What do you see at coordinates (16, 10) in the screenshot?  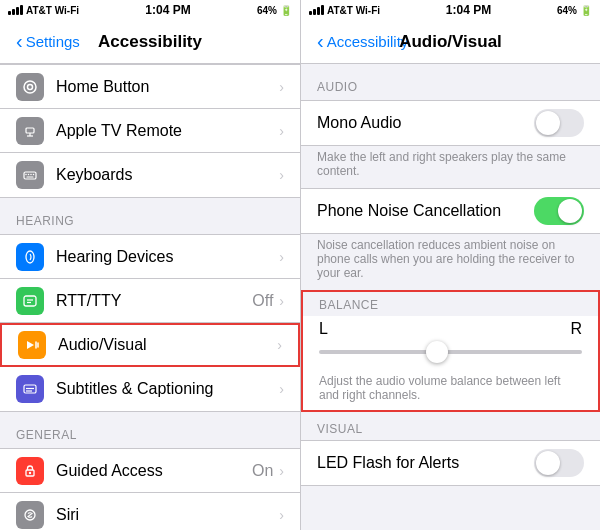 I see `signal-icon` at bounding box center [16, 10].